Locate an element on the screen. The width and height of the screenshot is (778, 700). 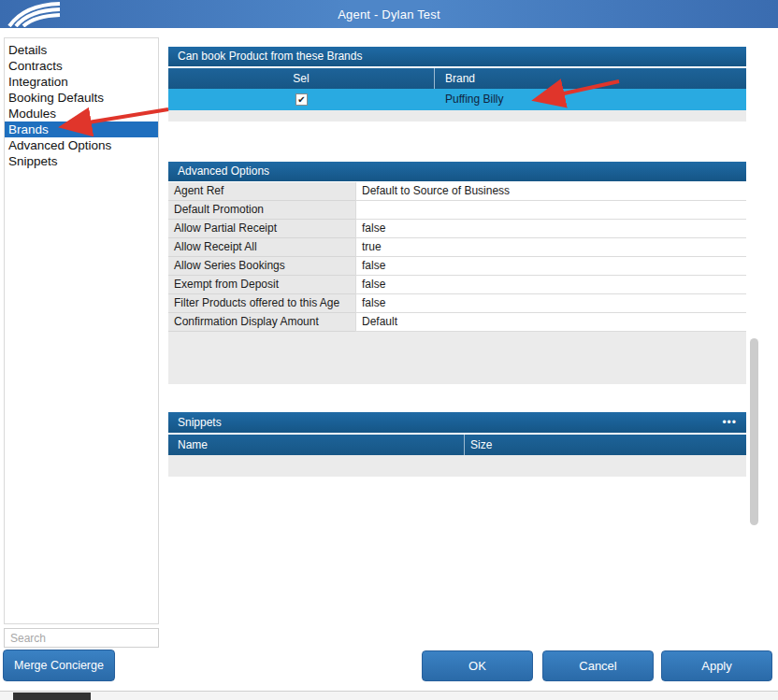
brands-table-row: ✔ Puffing Billy is located at coordinates (457, 99).